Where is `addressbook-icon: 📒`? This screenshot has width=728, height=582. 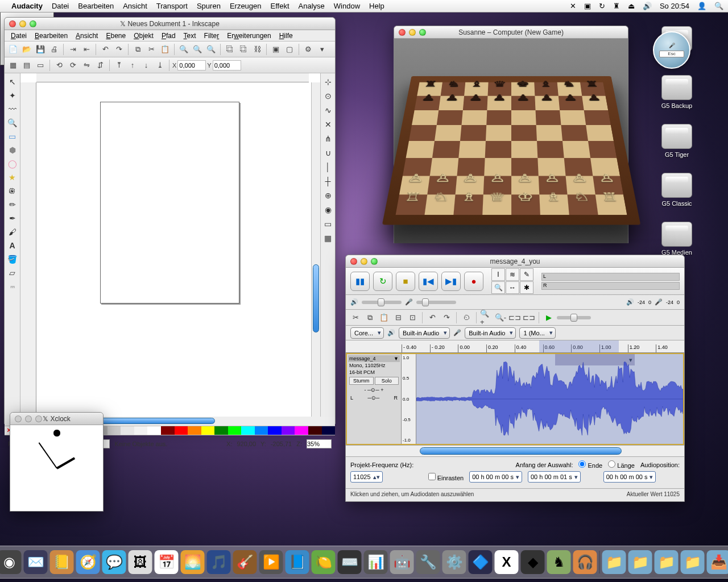
addressbook-icon: 📒 is located at coordinates (62, 562).